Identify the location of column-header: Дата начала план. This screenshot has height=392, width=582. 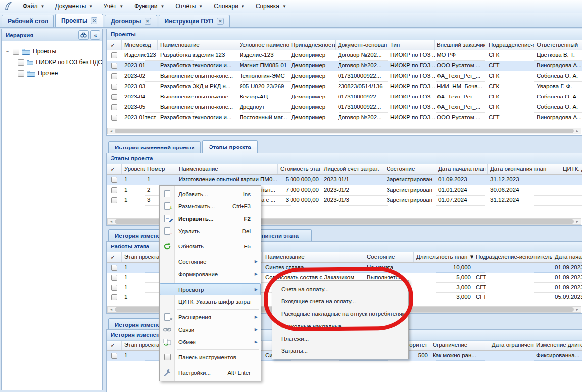
(462, 169).